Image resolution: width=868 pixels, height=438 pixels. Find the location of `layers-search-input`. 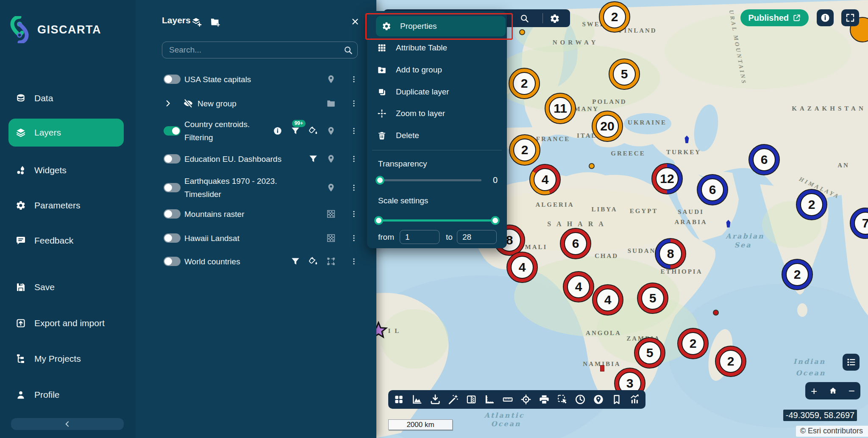

layers-search-input is located at coordinates (260, 50).